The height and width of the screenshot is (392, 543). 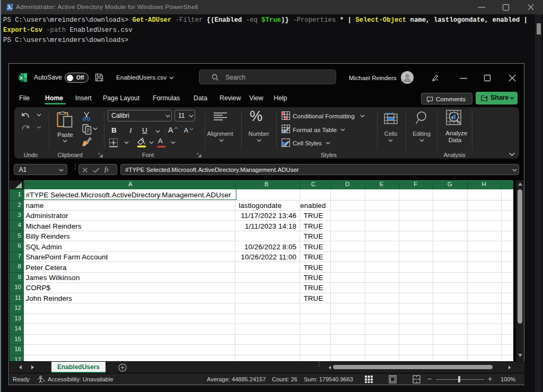 I want to click on svg-text: X, so click(x=21, y=78).